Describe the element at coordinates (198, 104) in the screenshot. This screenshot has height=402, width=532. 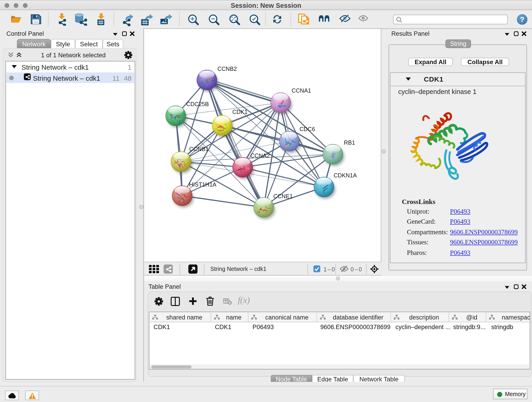
I see `svg-text: CDC25B` at that location.